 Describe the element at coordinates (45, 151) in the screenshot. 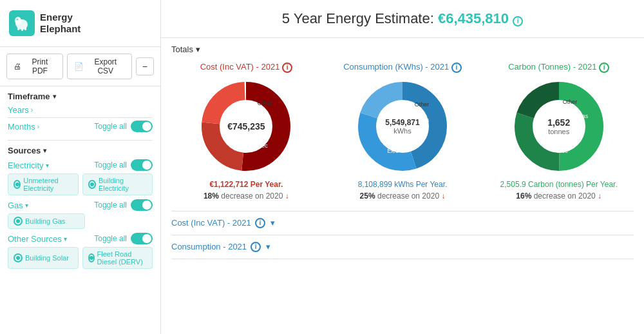

I see `sources-chevron: ▾` at that location.